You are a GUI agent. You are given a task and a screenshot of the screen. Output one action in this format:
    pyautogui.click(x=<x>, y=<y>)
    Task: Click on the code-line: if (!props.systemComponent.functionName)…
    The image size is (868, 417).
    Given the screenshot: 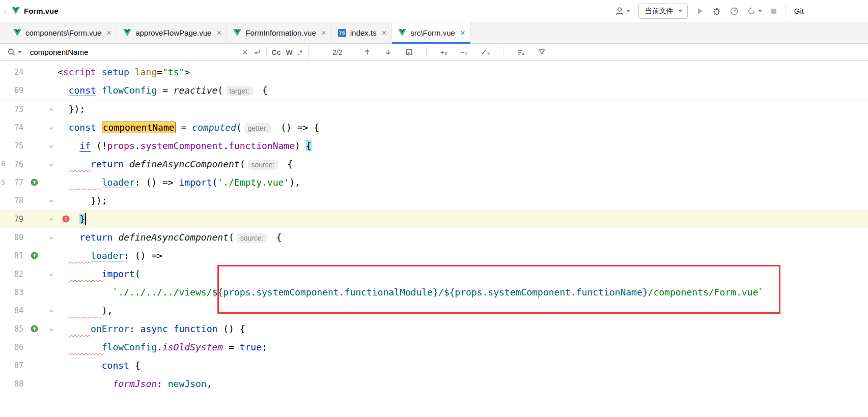 What is the action you would take?
    pyautogui.click(x=184, y=146)
    